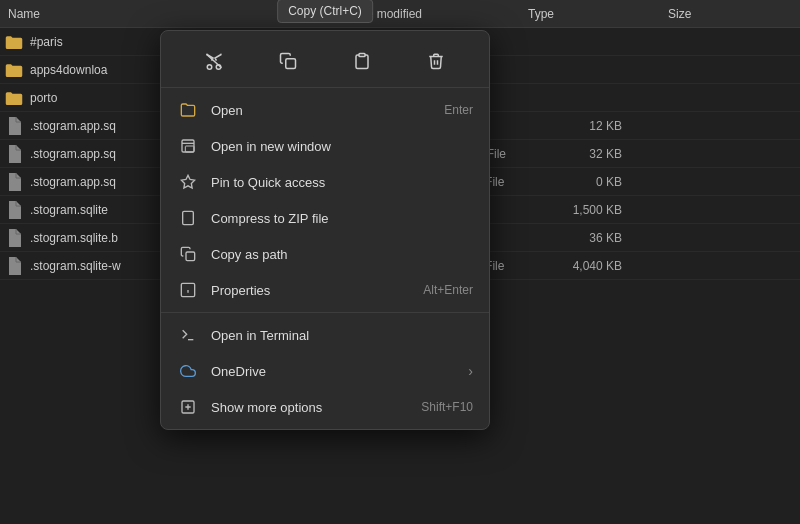  Describe the element at coordinates (700, 14) in the screenshot. I see `col-header-size: Size` at that location.